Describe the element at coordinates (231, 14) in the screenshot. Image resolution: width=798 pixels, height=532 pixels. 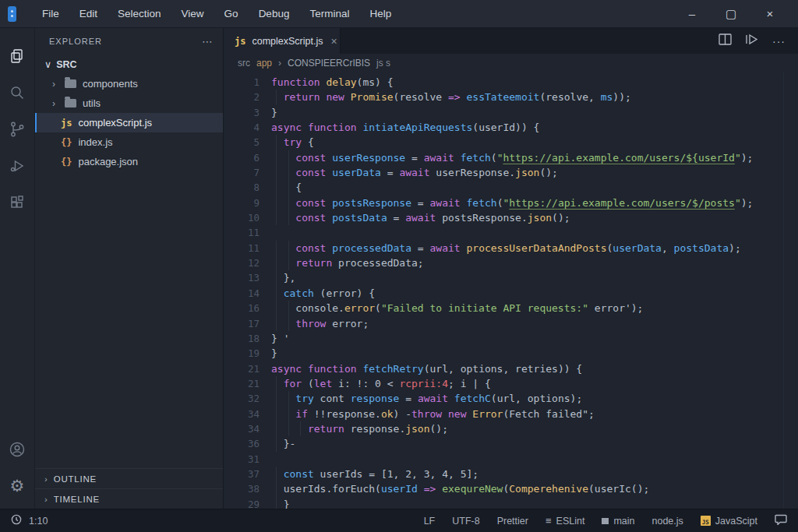
I see `menu-go: Go` at that location.